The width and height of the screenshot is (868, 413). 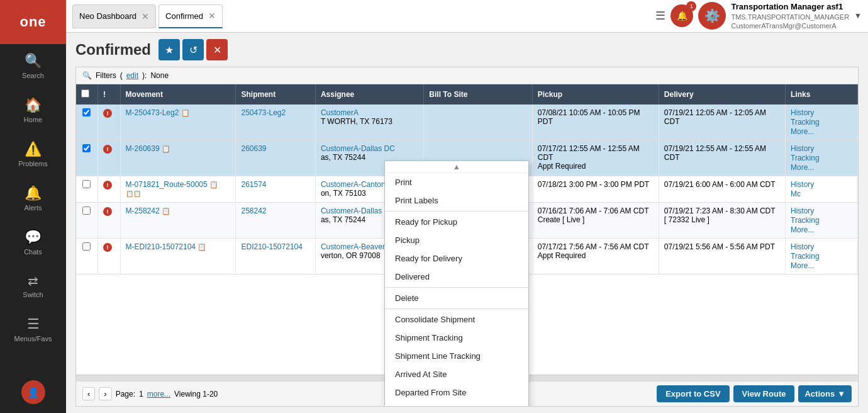 What do you see at coordinates (178, 190) in the screenshot?
I see `movement-cell: M-071821_Route-50005 📋📋📋` at bounding box center [178, 190].